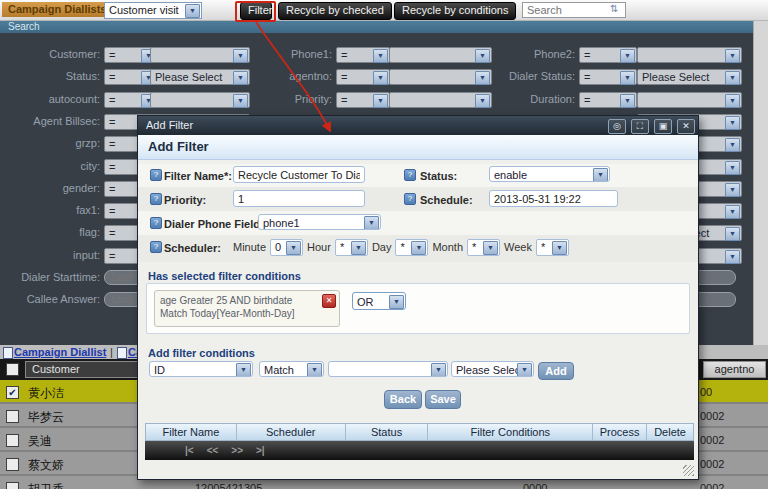 This screenshot has width=768, height=489. What do you see at coordinates (614, 8) in the screenshot?
I see `sort-arrows-icon: ⇅` at bounding box center [614, 8].